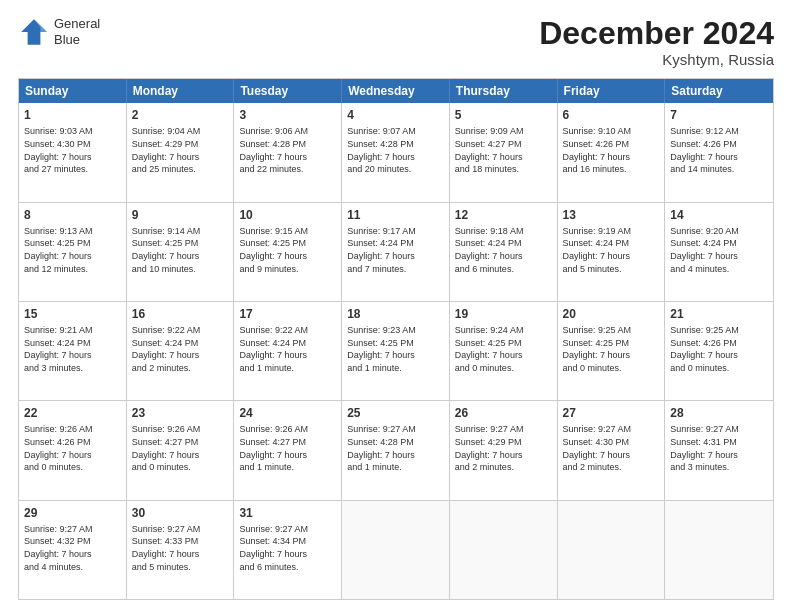 The height and width of the screenshot is (612, 792). I want to click on day-info: Sunrise: 9:27 AM Sunset: 4:31 PM Dayligh…, so click(719, 448).